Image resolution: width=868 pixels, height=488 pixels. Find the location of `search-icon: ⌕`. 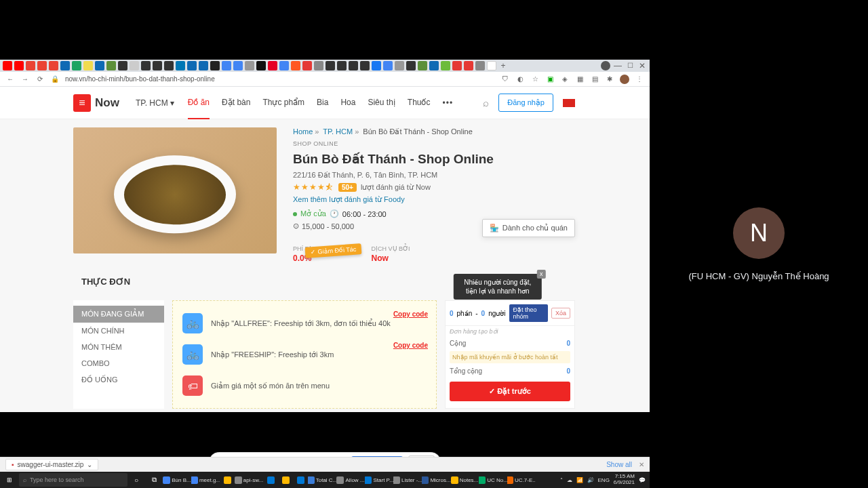

search-icon: ⌕ is located at coordinates (486, 103).